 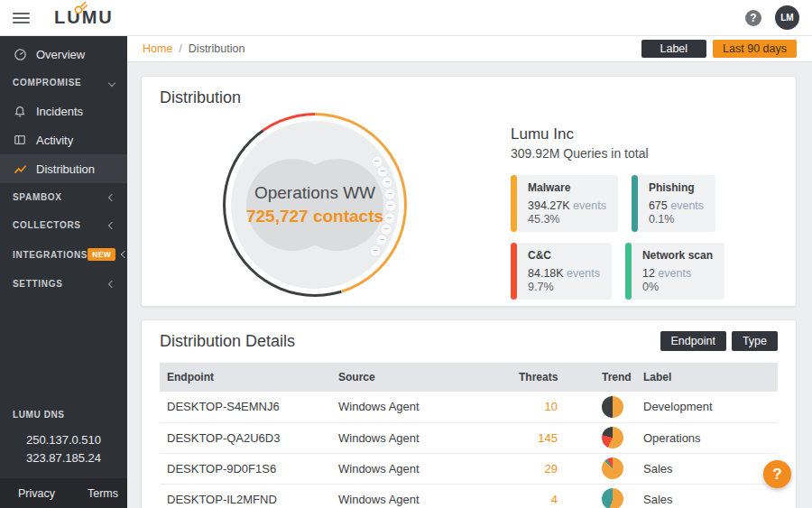 What do you see at coordinates (644, 134) in the screenshot?
I see `org-name: Lumu Inc` at bounding box center [644, 134].